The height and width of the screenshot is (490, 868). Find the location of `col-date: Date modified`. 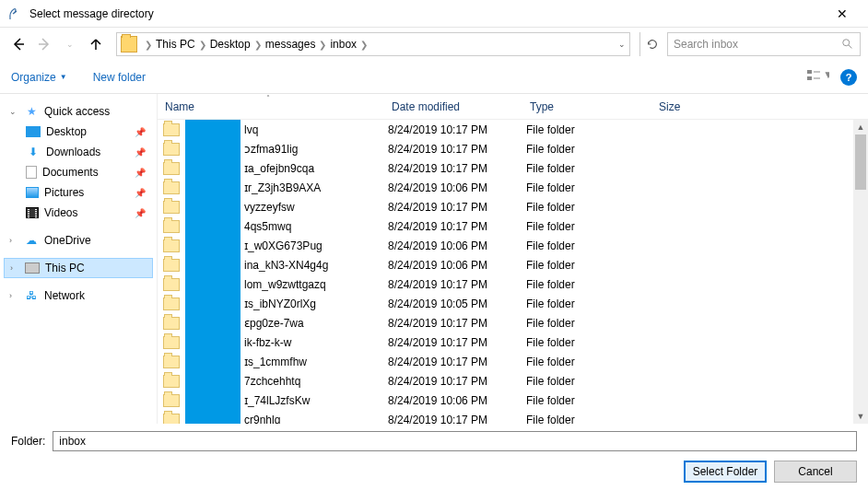

col-date: Date modified is located at coordinates (461, 107).